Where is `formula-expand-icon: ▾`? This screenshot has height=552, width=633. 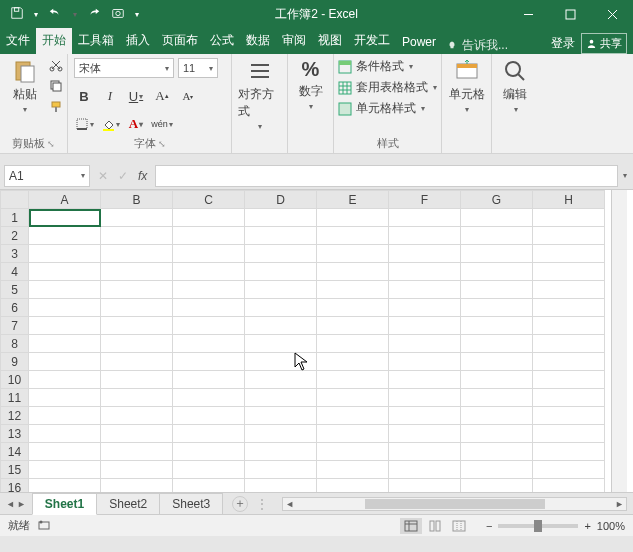 formula-expand-icon: ▾ is located at coordinates (625, 176).